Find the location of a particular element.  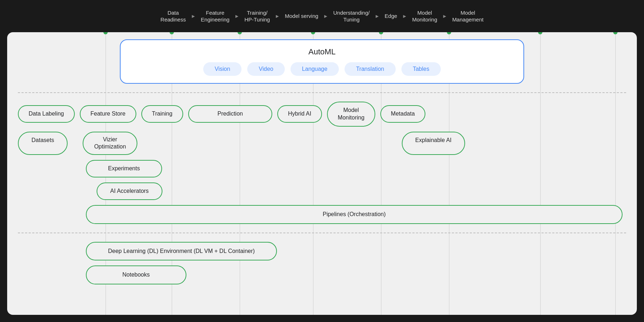

arrow-6: ► is located at coordinates (405, 16).